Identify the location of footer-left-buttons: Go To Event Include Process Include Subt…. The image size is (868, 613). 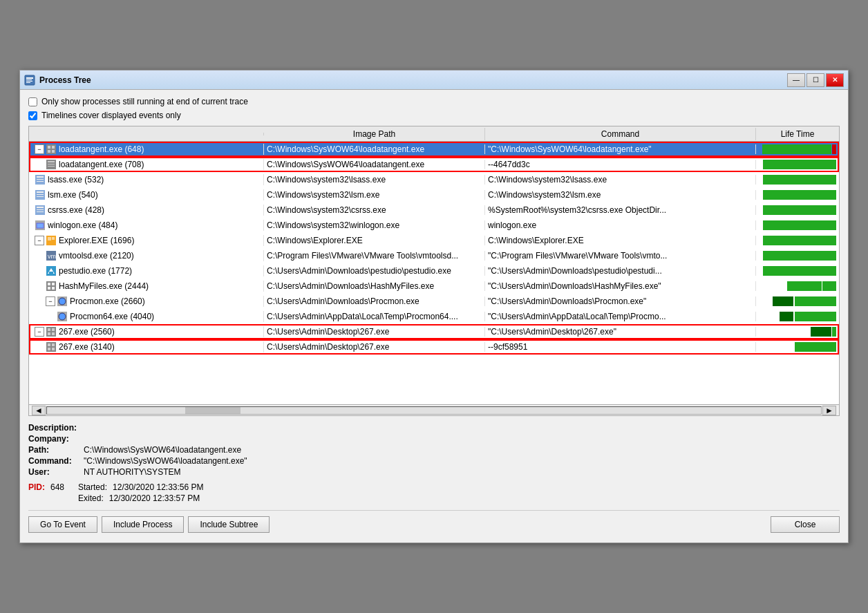
(149, 525).